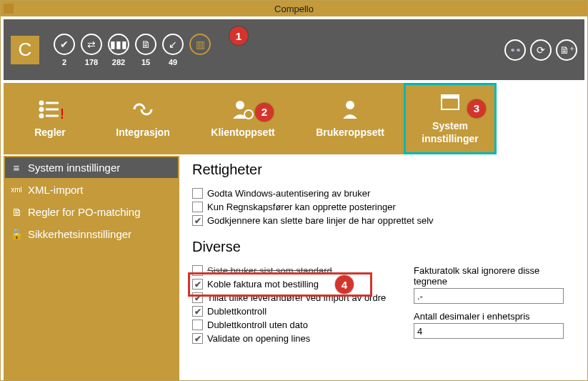 The width and height of the screenshot is (588, 381). Describe the element at coordinates (493, 306) in the screenshot. I see `diverse-right: Fakturatolk skal ignorere disse tegnene …` at that location.